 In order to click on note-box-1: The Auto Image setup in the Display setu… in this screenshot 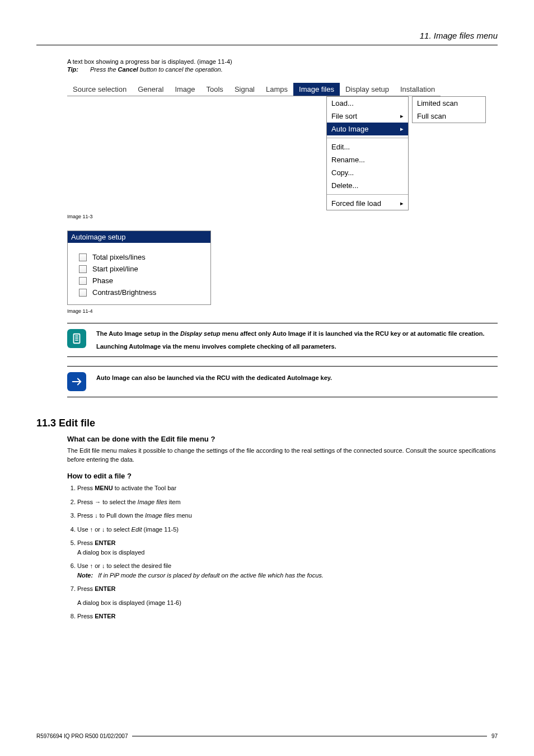, I will do `click(282, 340)`.